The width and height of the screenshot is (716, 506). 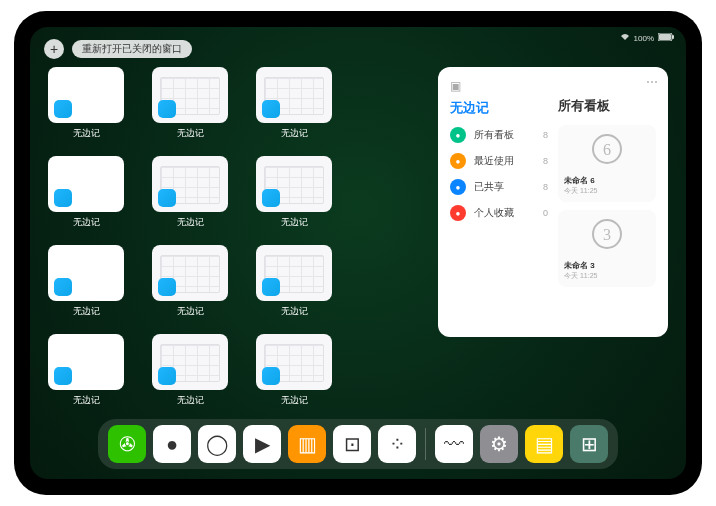 What do you see at coordinates (172, 444) in the screenshot?
I see `browser-icon: ●` at bounding box center [172, 444].